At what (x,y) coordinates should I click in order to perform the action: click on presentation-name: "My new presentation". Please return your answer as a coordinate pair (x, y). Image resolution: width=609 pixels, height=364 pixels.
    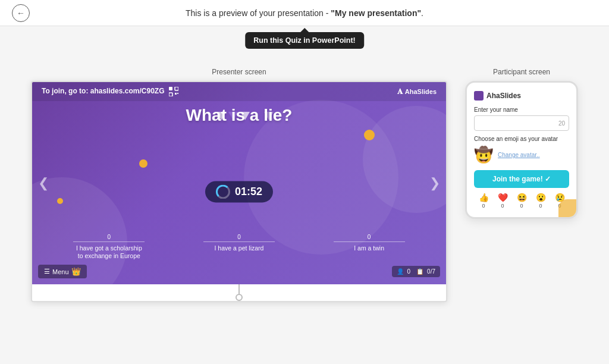
    Looking at the image, I should click on (376, 13).